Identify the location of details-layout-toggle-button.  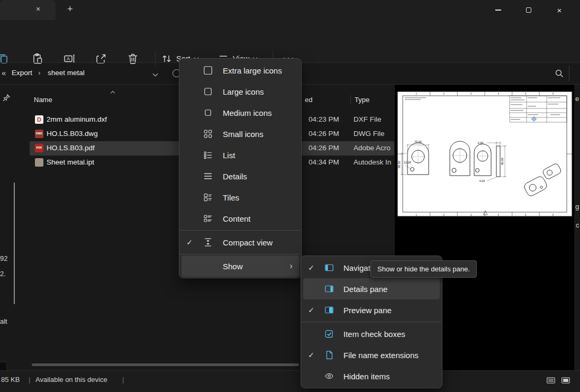
(551, 380).